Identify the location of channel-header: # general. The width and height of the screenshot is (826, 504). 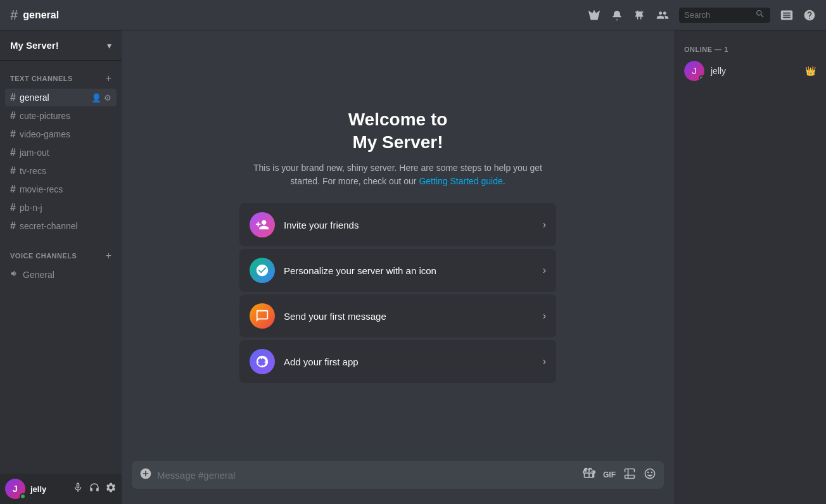
(299, 15).